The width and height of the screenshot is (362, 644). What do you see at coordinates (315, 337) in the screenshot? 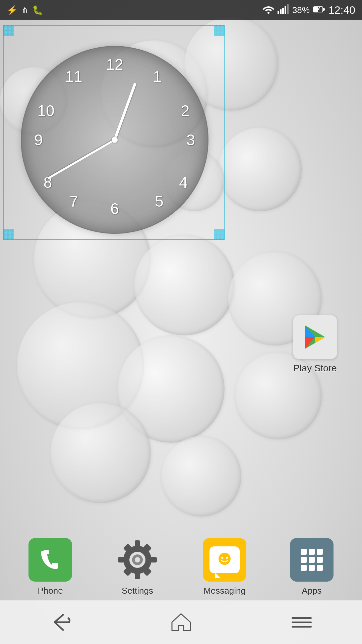
I see `play-store-icon-bg` at bounding box center [315, 337].